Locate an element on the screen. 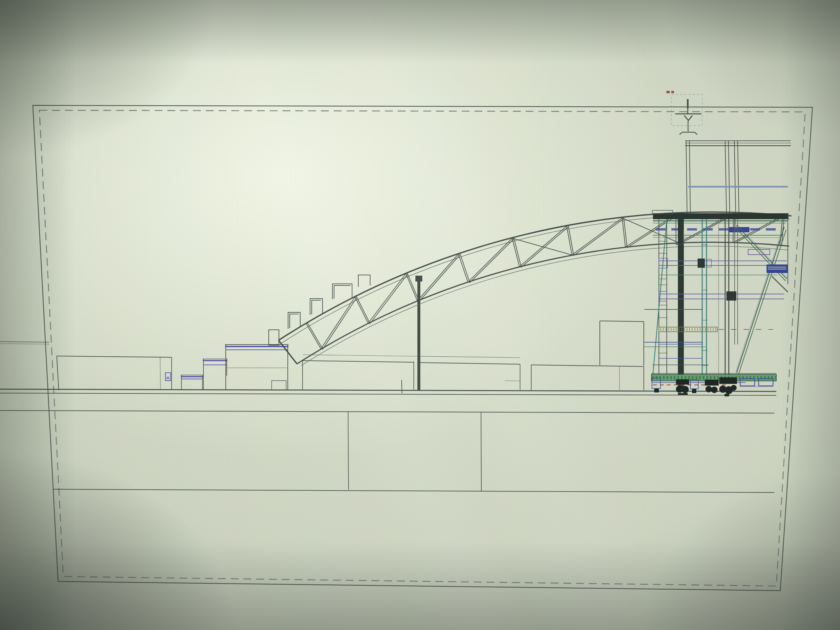 The image size is (840, 630). section-marker is located at coordinates (684, 112).